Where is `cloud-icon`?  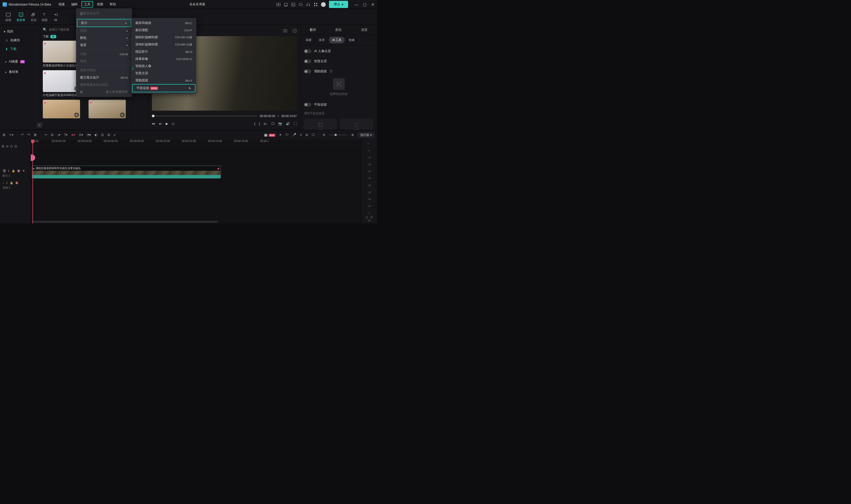 cloud-icon is located at coordinates (301, 5).